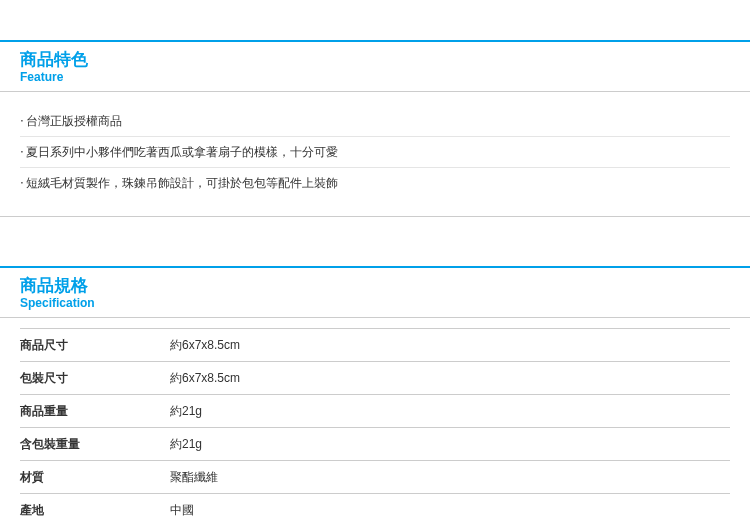 The image size is (750, 518). Describe the element at coordinates (182, 183) in the screenshot. I see `feature-text: 短絨毛材質製作，珠鍊吊飾設計，可掛於包包等配件上裝飾` at that location.